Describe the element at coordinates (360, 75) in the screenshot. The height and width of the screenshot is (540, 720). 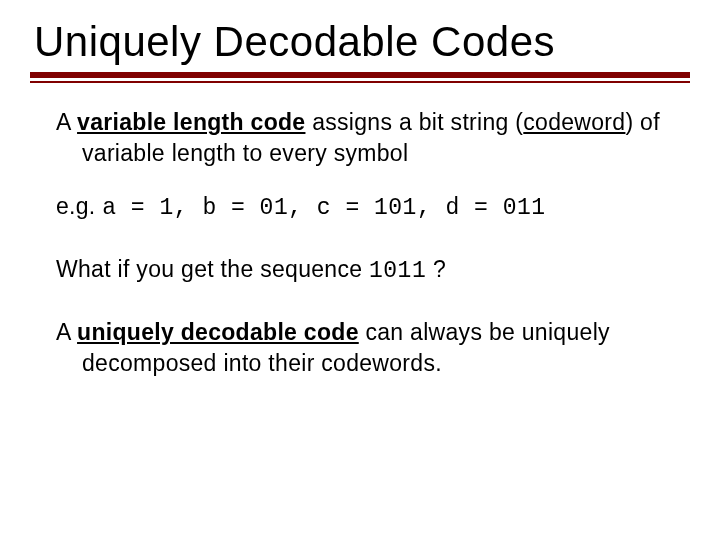
I see `rule-thick` at that location.